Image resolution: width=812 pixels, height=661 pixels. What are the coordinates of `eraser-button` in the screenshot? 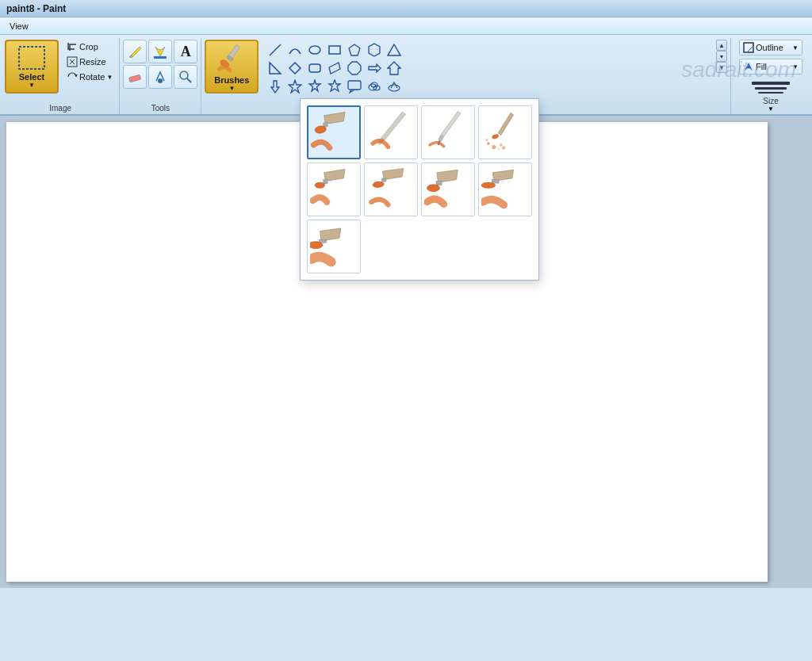 It's located at (135, 77).